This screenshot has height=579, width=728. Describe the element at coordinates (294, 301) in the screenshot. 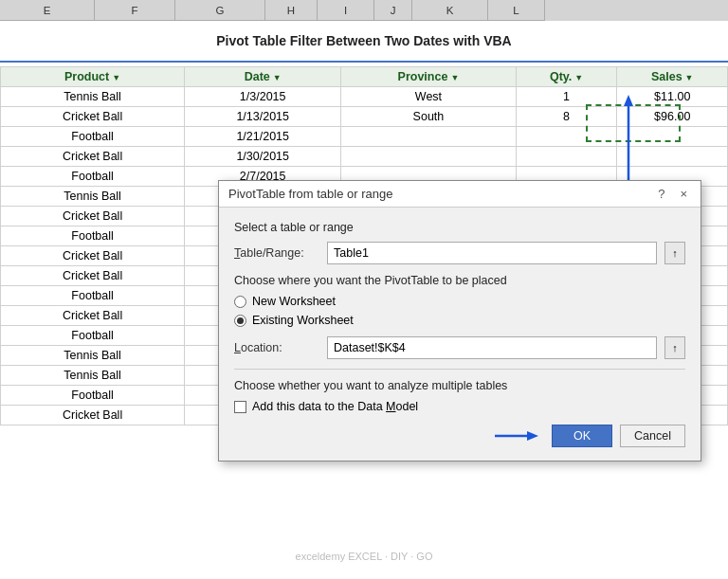

I see `radio-new-worksheet-label: New Worksheet` at that location.